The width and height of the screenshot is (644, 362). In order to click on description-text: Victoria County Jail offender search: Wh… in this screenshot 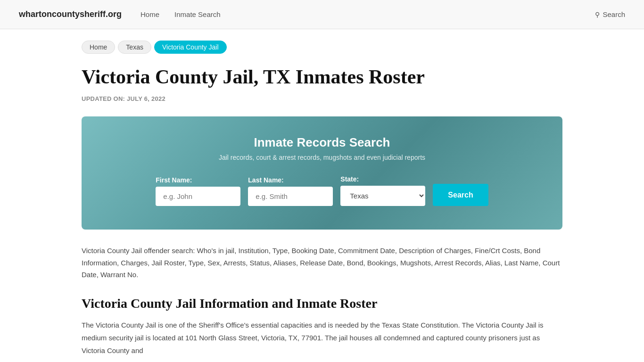, I will do `click(322, 263)`.